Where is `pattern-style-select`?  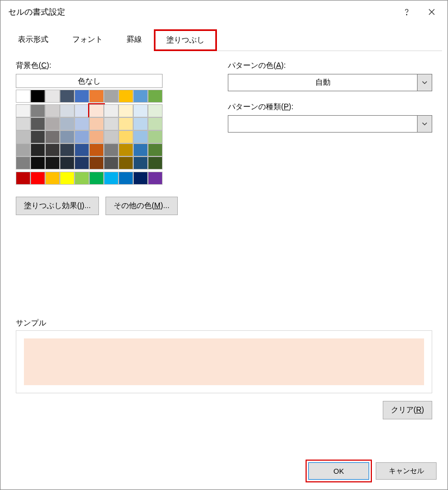 pattern-style-select is located at coordinates (330, 124).